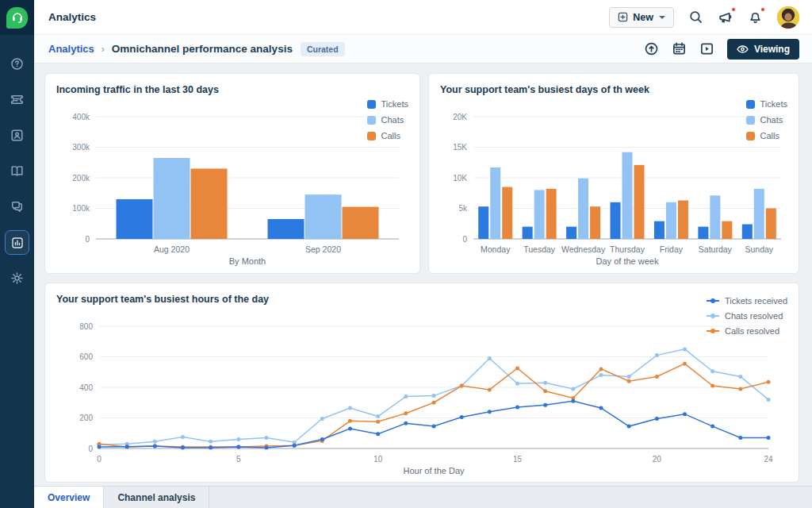 The height and width of the screenshot is (508, 812). Describe the element at coordinates (157, 497) in the screenshot. I see `tab-channel-analysis: Channel analysis` at that location.